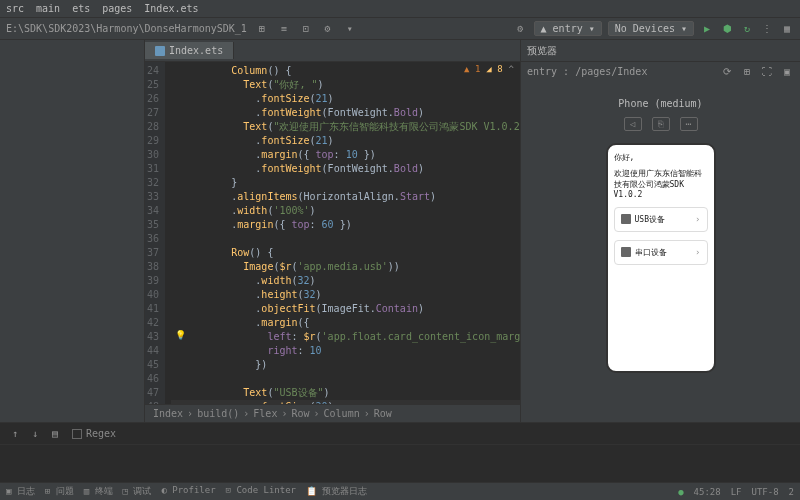 This screenshot has height=500, width=800. I want to click on breadcrumb-item: build(), so click(218, 414).